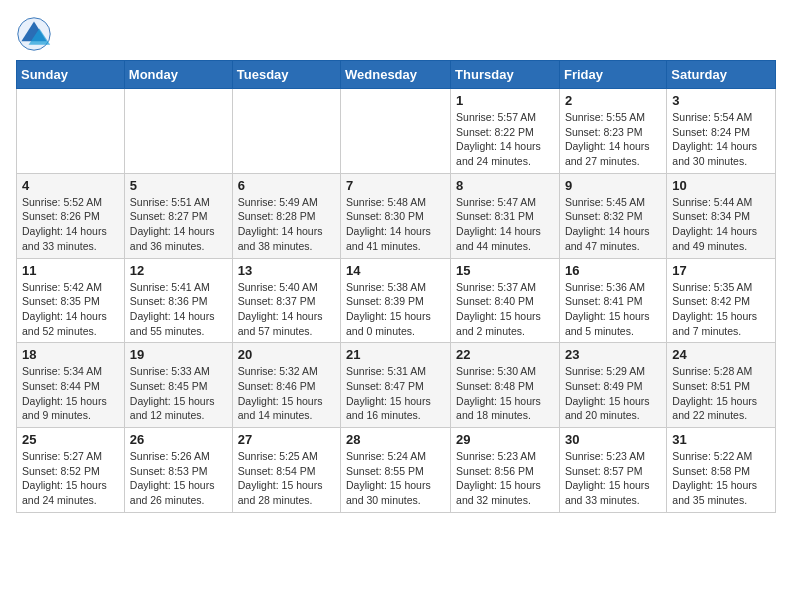  Describe the element at coordinates (286, 386) in the screenshot. I see `day-cell: 20Sunrise: 5:32 AM Sunset: 8:46 PM Dayli…` at that location.